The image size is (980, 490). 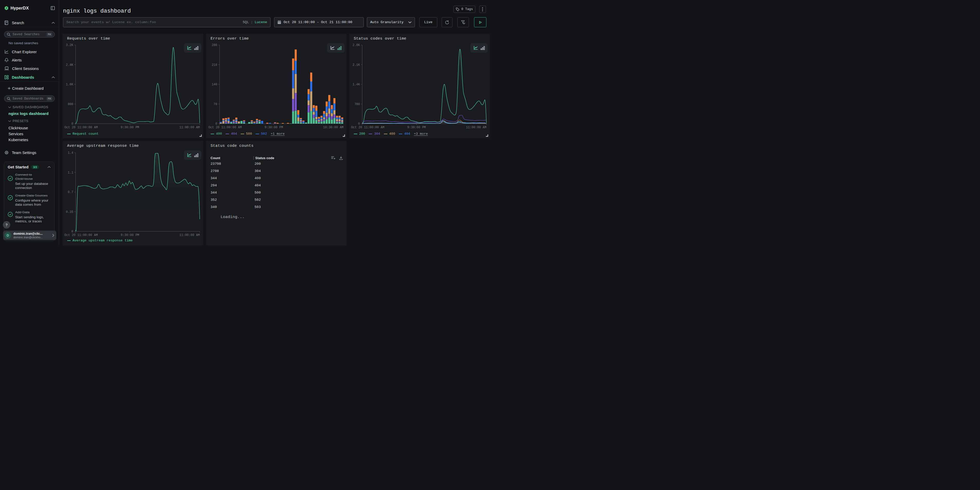 I want to click on svg-text: 700, so click(x=357, y=104).